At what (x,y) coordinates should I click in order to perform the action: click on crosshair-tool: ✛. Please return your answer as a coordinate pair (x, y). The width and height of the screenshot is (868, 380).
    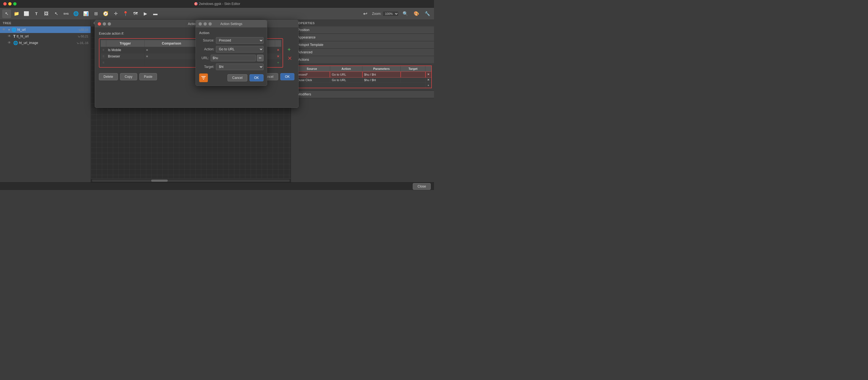
    Looking at the image, I should click on (116, 14).